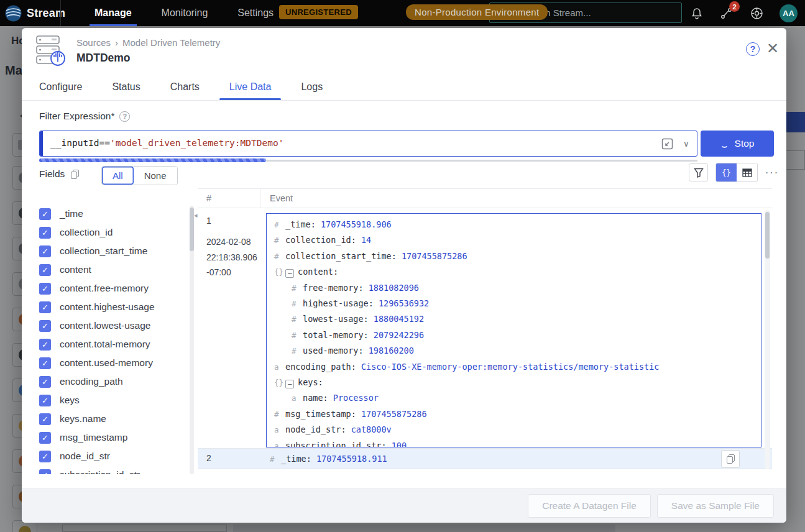 The image size is (805, 532). Describe the element at coordinates (112, 438) in the screenshot. I see `field-item-msg_timestamp: ✓msg_timestamp` at that location.